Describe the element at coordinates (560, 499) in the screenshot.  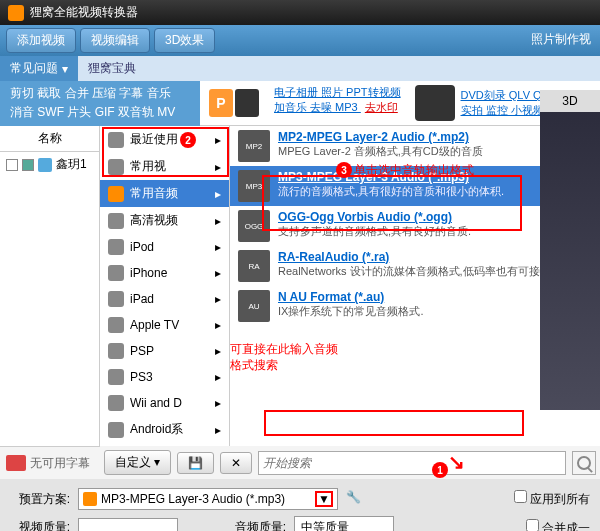
I see `apply-all-label: 应用到所有` at that location.